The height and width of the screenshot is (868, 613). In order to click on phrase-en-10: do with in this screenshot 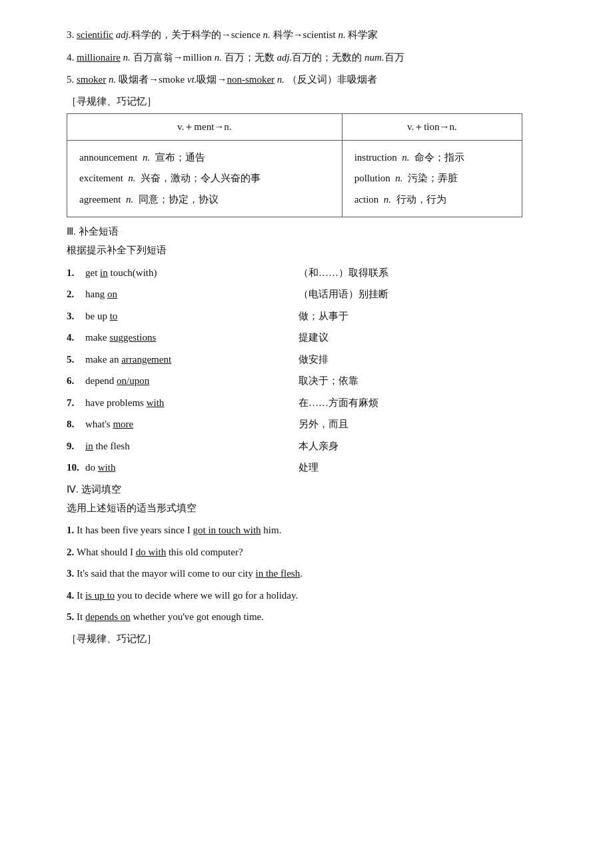, I will do `click(172, 468)`.